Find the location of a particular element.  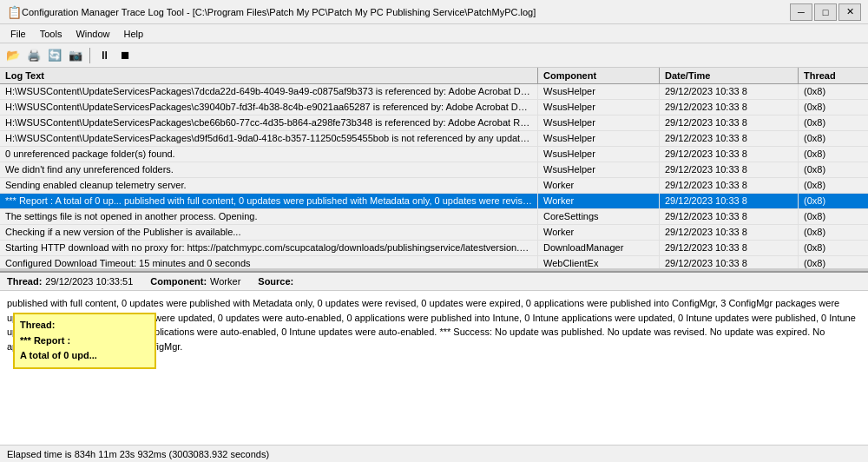

table-row: H:\WSUSContent\UpdateServicesPackages\d9… is located at coordinates (434, 139).